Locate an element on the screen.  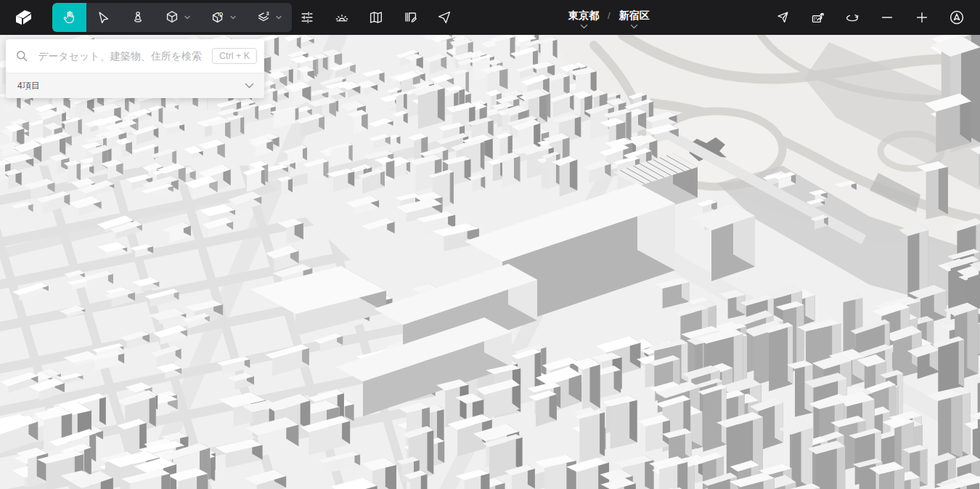
search-row: Ctrl + K is located at coordinates (135, 56).